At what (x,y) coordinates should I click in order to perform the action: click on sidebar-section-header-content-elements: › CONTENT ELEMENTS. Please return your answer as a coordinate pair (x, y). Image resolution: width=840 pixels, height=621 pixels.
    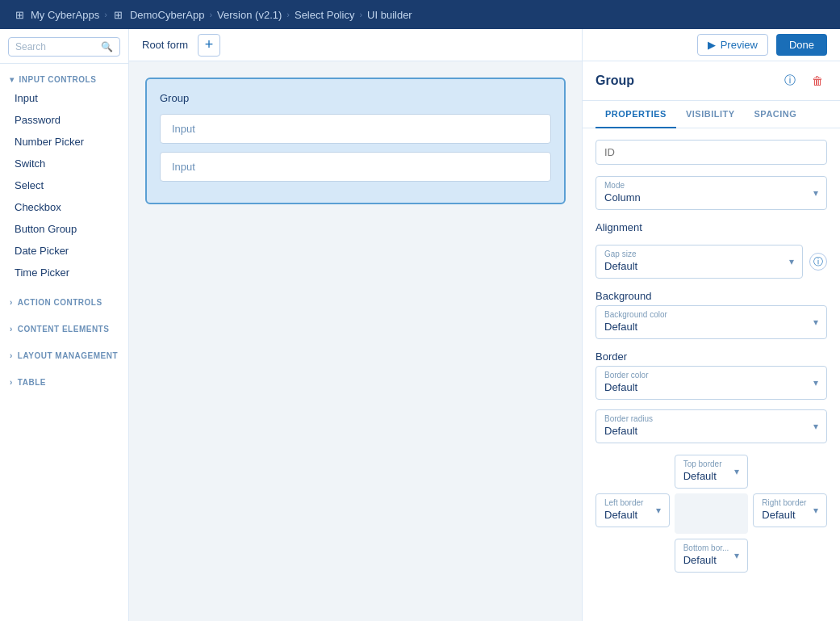
    Looking at the image, I should click on (65, 329).